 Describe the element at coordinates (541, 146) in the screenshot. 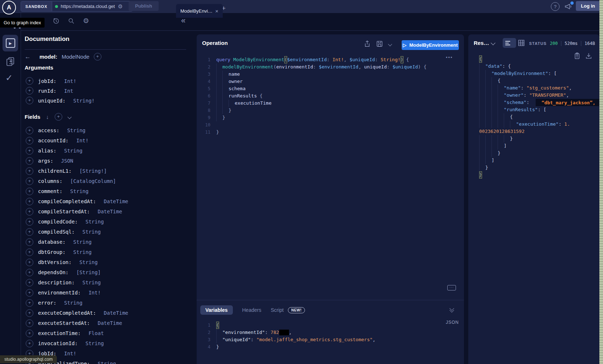

I see `code-line: ]` at that location.